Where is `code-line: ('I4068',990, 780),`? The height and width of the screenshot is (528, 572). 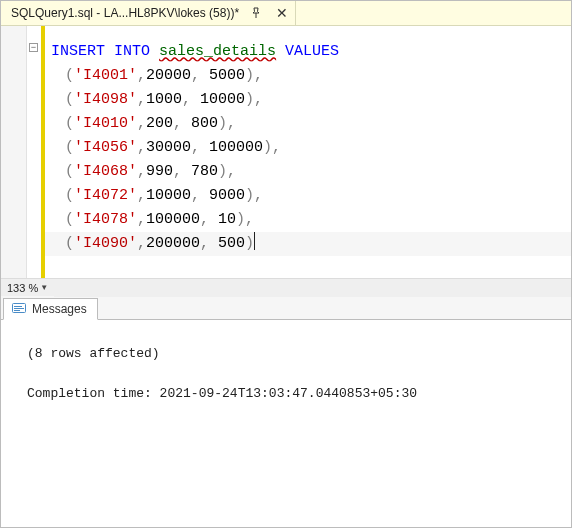
code-line: ('I4068',990, 780), is located at coordinates (311, 172).